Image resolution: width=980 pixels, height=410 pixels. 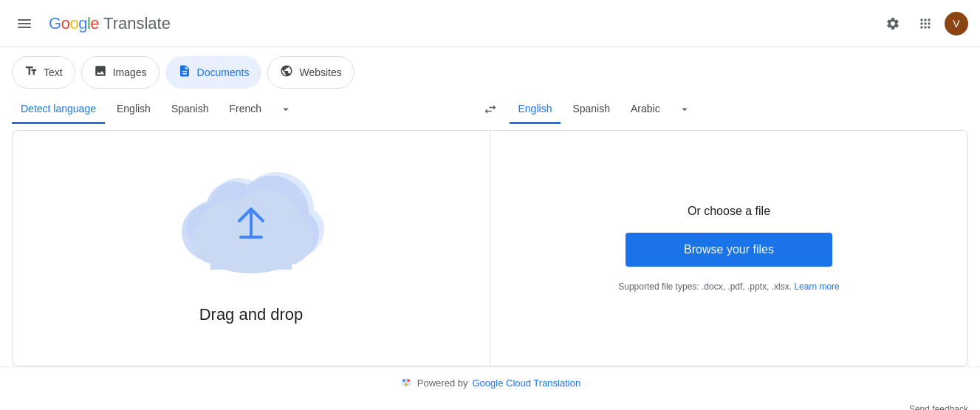 What do you see at coordinates (287, 72) in the screenshot?
I see `websites-tab-icon` at bounding box center [287, 72].